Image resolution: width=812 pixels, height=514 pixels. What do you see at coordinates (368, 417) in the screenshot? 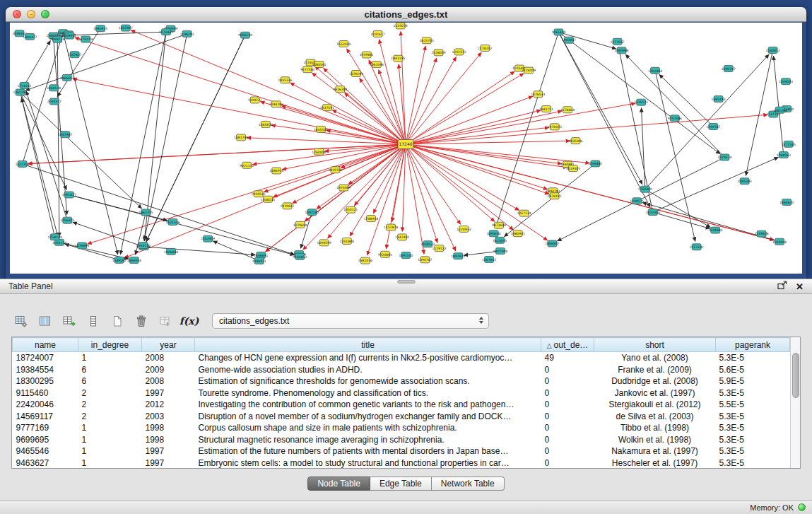
I see `cell-title: Disruption of a novel member of a sodium…` at bounding box center [368, 417].